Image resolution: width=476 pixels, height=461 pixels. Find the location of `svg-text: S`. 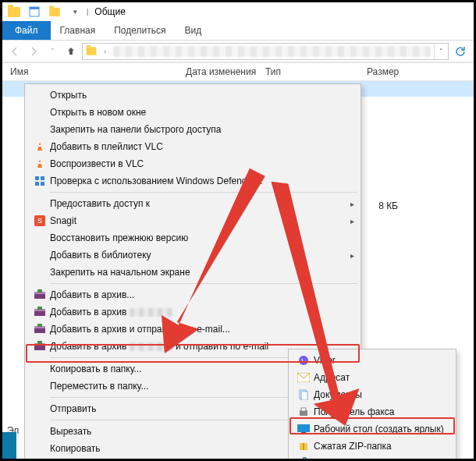

svg-text: S is located at coordinates (40, 221).